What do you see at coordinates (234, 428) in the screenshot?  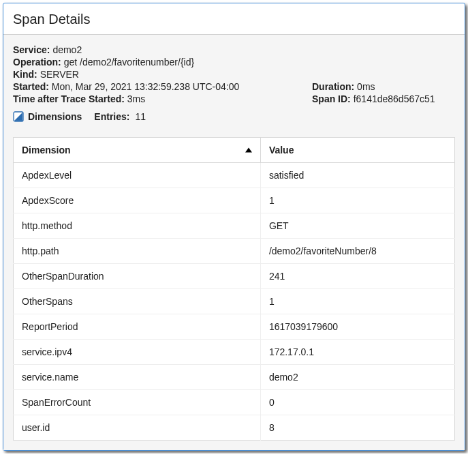 I see `table-row: user.id8` at bounding box center [234, 428].